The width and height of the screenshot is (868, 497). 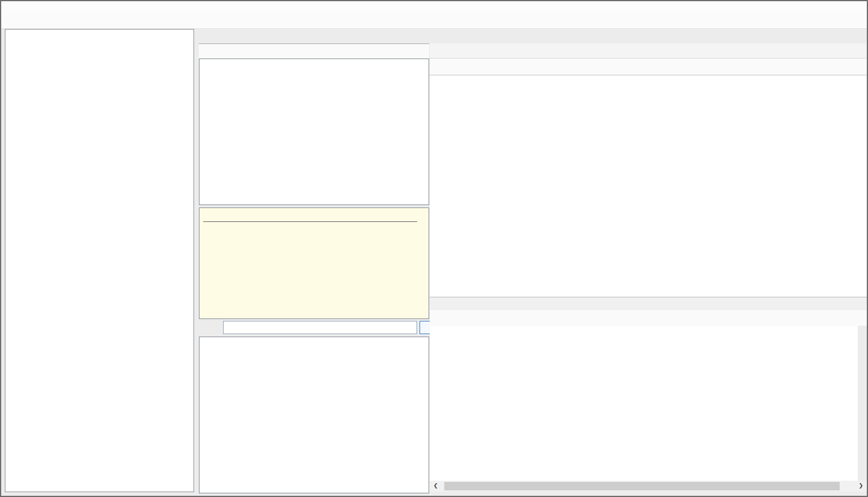 I want to click on horizontal-scrollbar: ❮ ❯, so click(x=649, y=486).